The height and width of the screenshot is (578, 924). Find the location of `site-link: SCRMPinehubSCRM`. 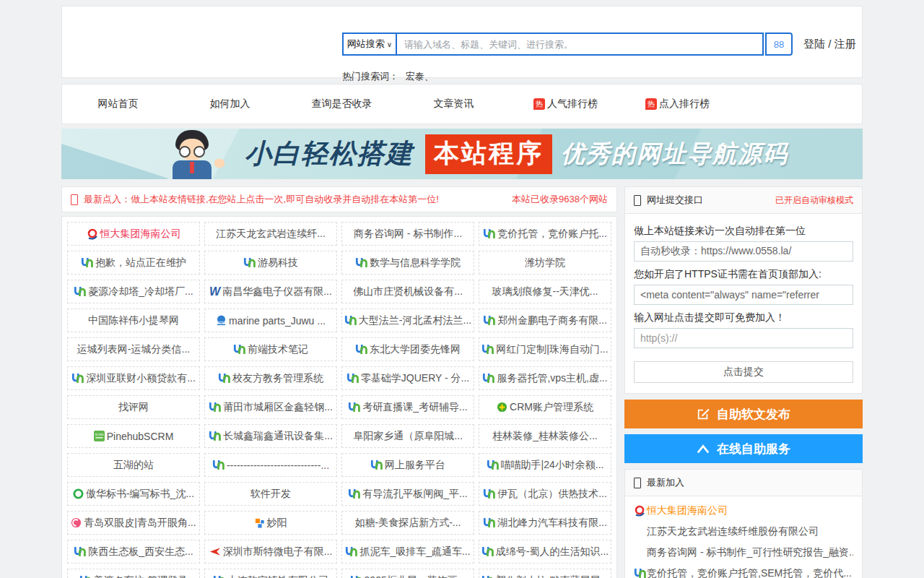

site-link: SCRMPinehubSCRM is located at coordinates (134, 436).